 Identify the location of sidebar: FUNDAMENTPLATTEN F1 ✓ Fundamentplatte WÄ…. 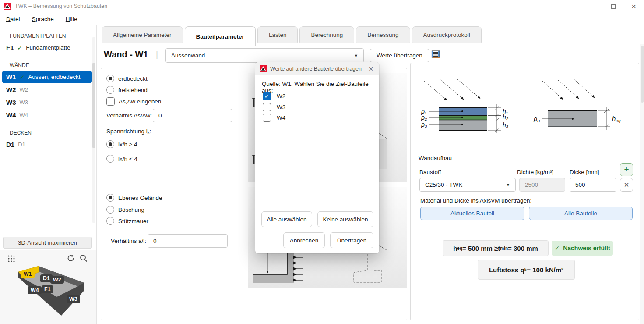
(48, 174).